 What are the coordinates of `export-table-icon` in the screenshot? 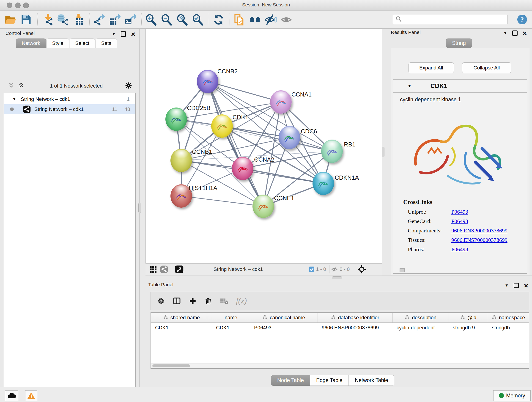 It's located at (114, 20).